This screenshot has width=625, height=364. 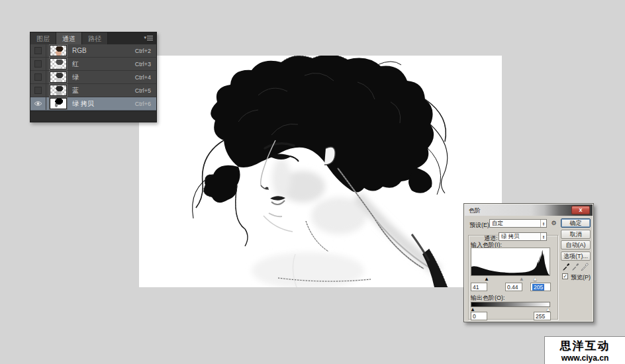 What do you see at coordinates (542, 316) in the screenshot?
I see `output-white-field: 255` at bounding box center [542, 316].